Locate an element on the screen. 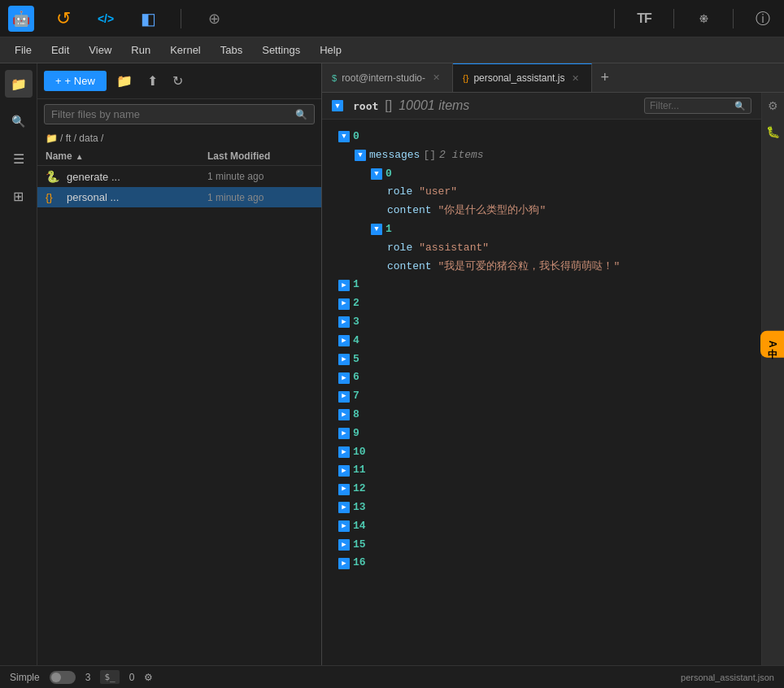 The image size is (784, 688). tree-node-13: 13 is located at coordinates (542, 507).